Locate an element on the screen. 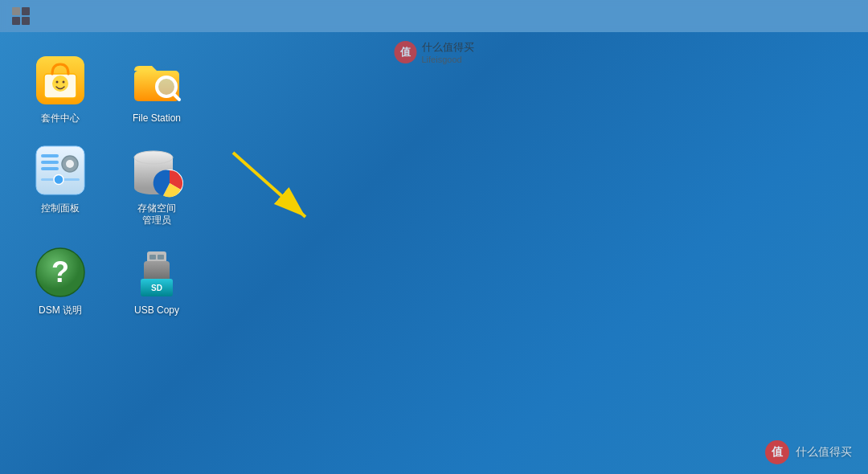 The image size is (868, 474). usb-copy-svg: SD is located at coordinates (157, 272).